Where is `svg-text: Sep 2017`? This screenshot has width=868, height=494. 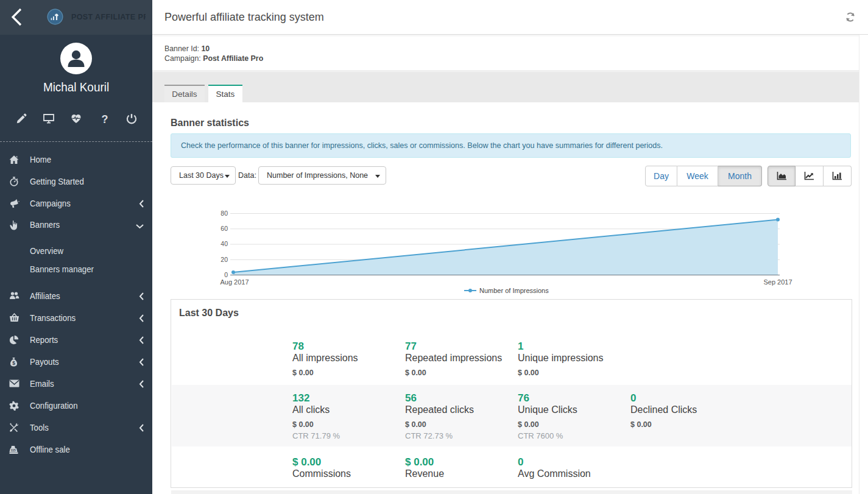
svg-text: Sep 2017 is located at coordinates (777, 282).